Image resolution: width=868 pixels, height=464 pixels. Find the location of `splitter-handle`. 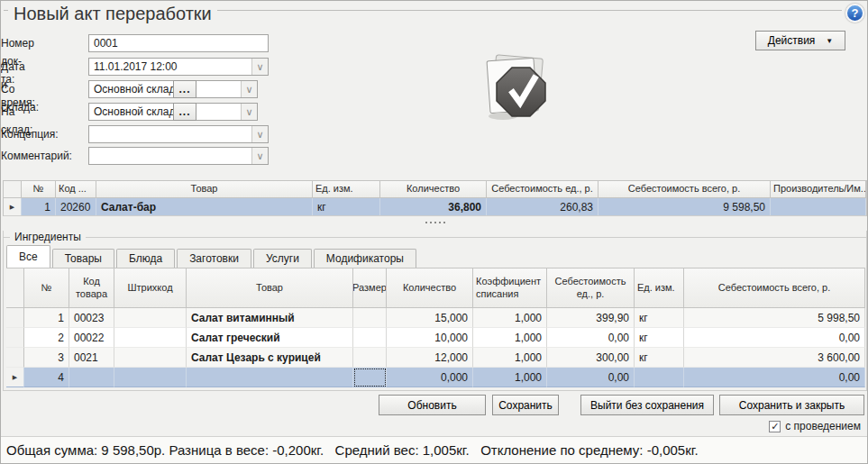

splitter-handle is located at coordinates (434, 223).